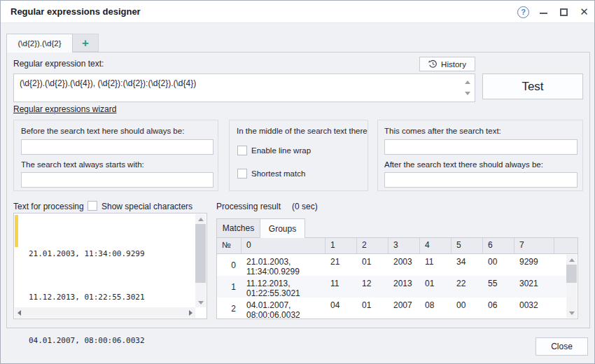  What do you see at coordinates (543, 12) in the screenshot?
I see `minimize-button` at bounding box center [543, 12].